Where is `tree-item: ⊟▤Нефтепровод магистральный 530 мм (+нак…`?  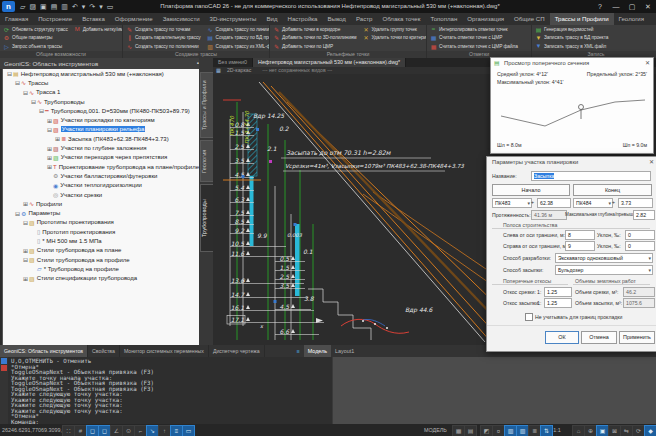 tree-item: ⊟▤Нефтепровод магистральный 530 мм (+нак… is located at coordinates (102, 74).